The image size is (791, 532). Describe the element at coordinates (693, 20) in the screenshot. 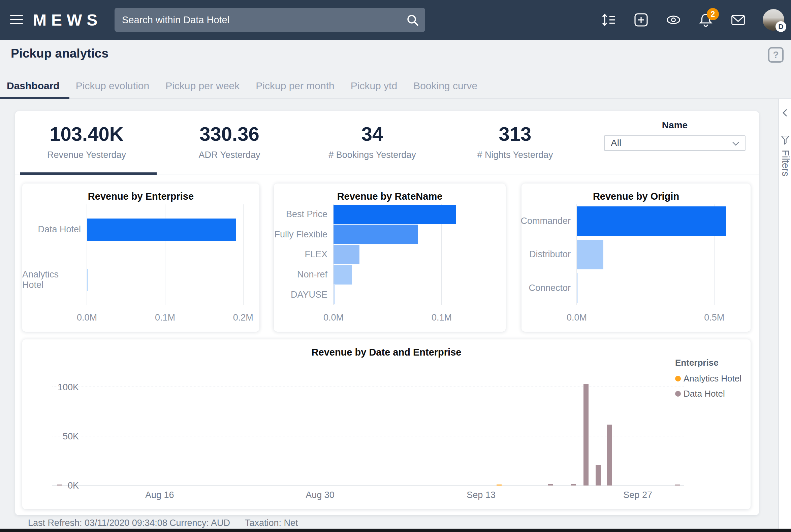

I see `navbar-actions: 2 D` at that location.